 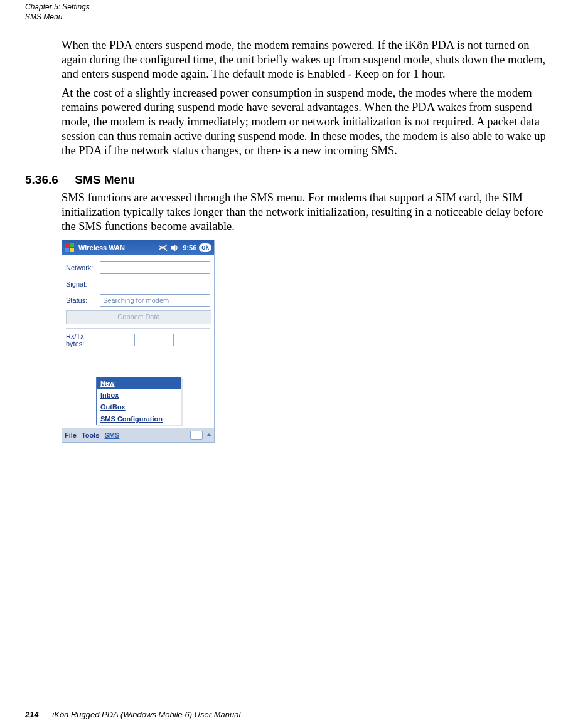 I want to click on footer: 214 iKôn Rugged PDA (Windows Mobile 6) U…, so click(x=133, y=715).